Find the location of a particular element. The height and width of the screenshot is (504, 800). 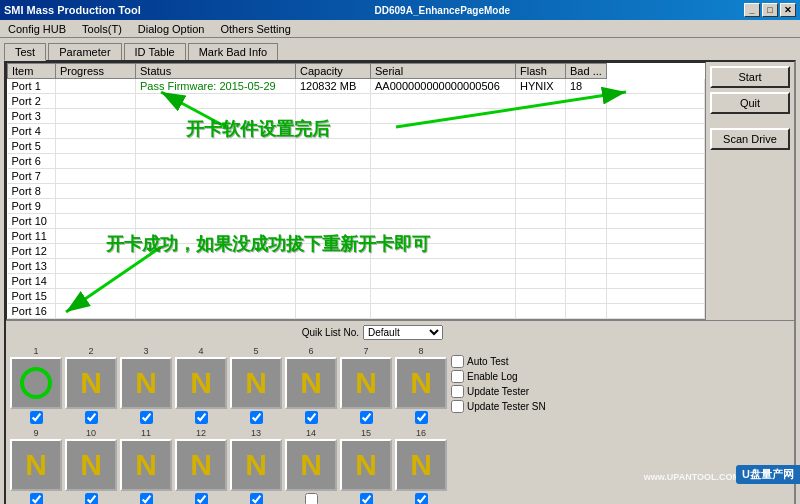

menu-bar: Config HUB Tools(T) Dialog Option Others… is located at coordinates (400, 29).